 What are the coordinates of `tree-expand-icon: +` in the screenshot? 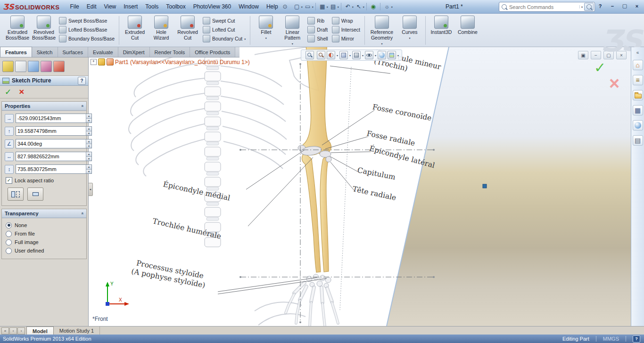 It's located at (93, 62).